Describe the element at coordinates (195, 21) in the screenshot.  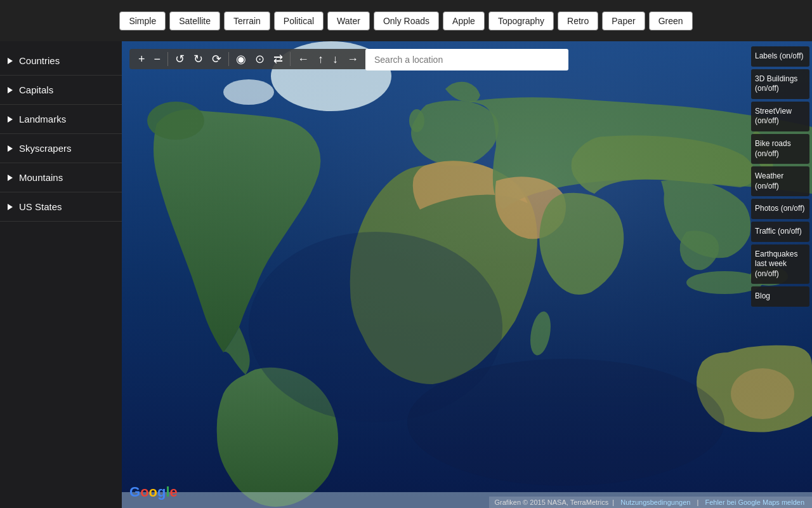
I see `map-style-btn-satellite: Satellite` at that location.